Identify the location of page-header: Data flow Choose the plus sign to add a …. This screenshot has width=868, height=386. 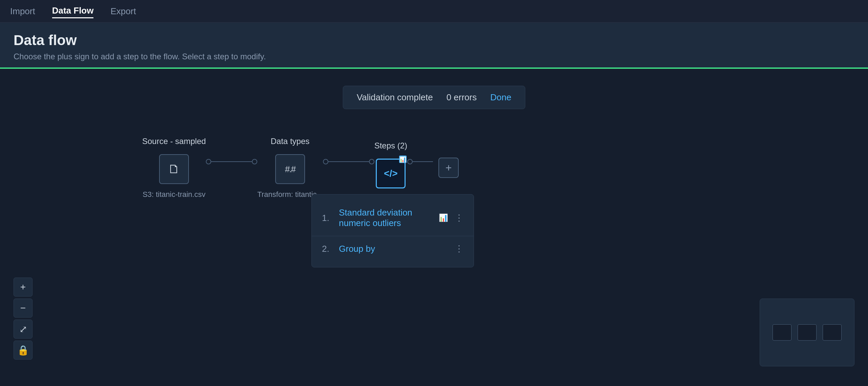
(434, 45).